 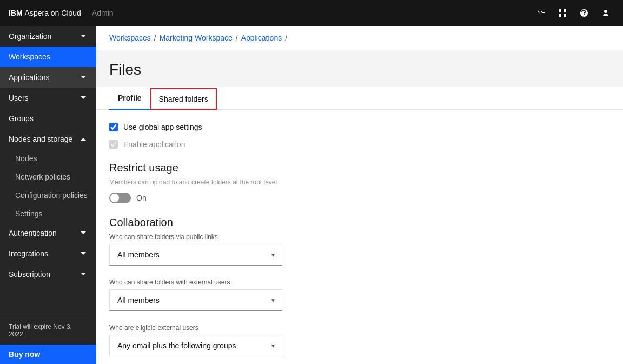 I want to click on share-external-users-label: Who can share folders with external user…, so click(x=360, y=282).